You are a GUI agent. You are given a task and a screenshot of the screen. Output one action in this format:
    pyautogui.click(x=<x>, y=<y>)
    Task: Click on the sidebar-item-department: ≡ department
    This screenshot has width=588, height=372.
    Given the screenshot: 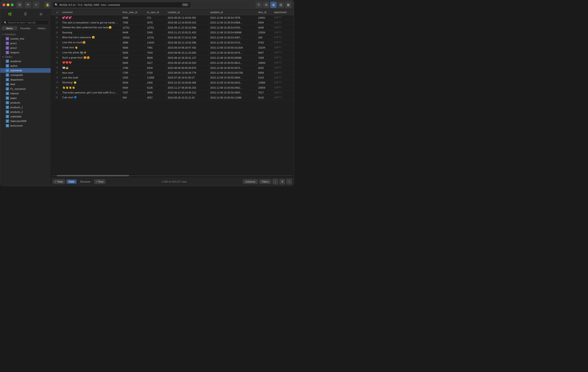 What is the action you would take?
    pyautogui.click(x=25, y=80)
    